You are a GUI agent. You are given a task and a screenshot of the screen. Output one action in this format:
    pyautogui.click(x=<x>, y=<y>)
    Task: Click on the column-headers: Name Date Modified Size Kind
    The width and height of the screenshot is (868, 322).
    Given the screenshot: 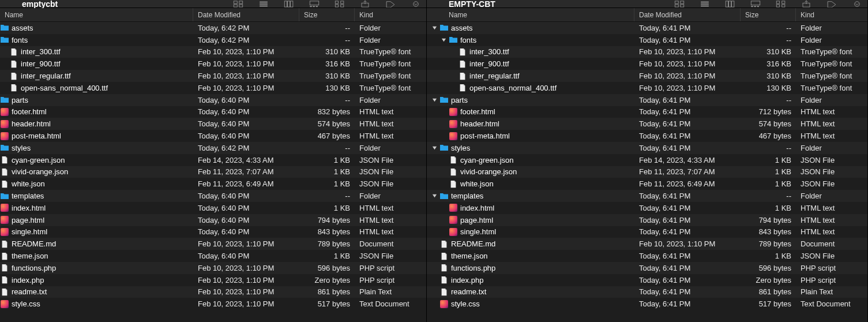 What is the action you would take?
    pyautogui.click(x=213, y=15)
    